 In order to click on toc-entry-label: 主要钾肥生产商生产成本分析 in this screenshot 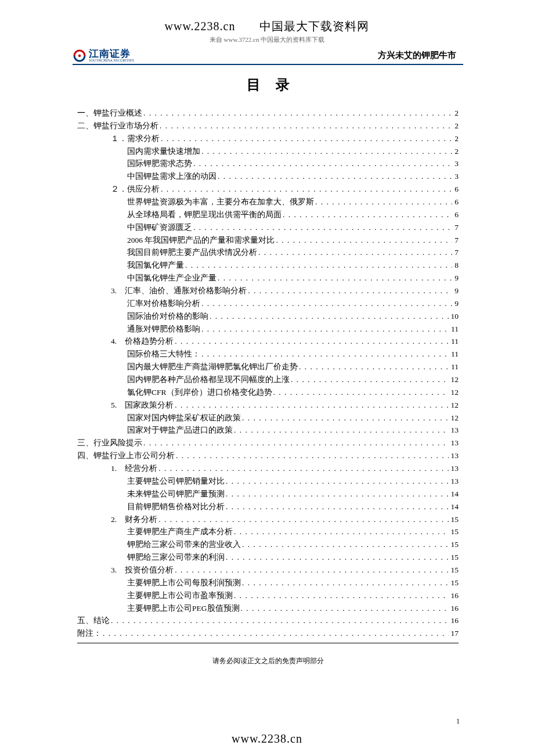, I will do `click(180, 532)`.